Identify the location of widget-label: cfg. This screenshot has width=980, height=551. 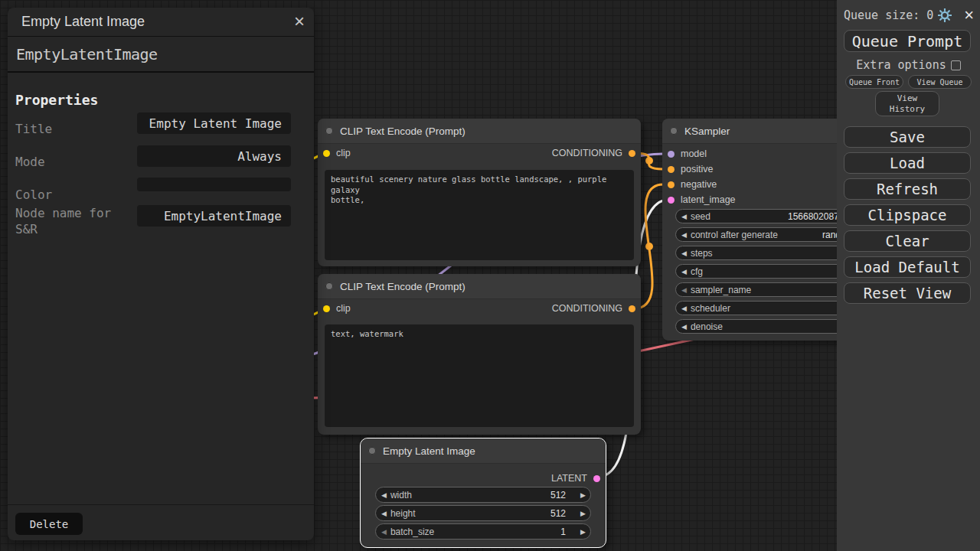
(697, 272).